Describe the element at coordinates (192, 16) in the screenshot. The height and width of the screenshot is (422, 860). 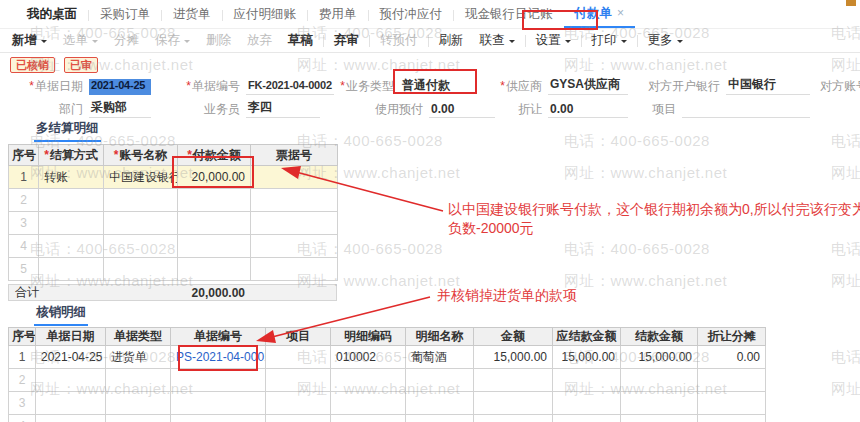
I see `tab-goods-receipt: 进货单` at that location.